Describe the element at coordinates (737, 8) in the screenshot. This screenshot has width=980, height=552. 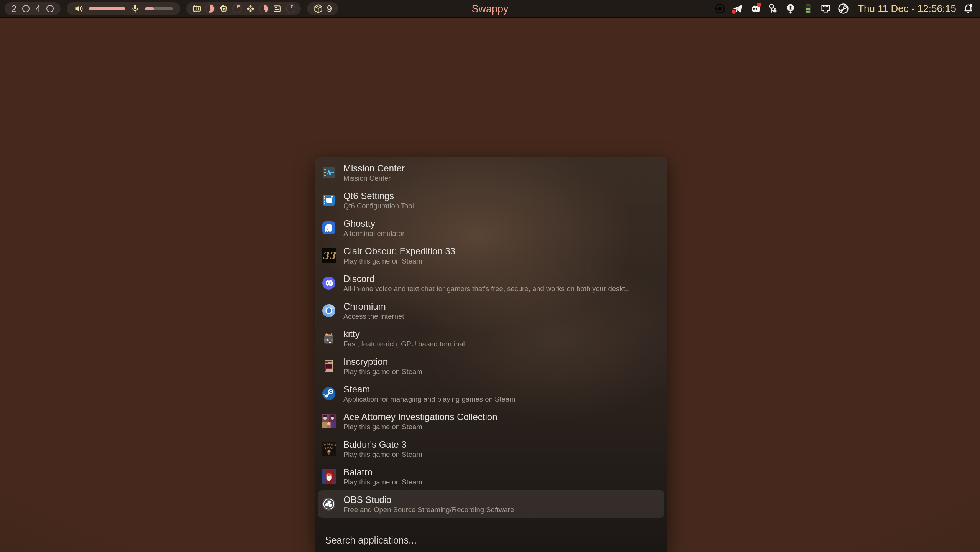
I see `telegram-icon` at that location.